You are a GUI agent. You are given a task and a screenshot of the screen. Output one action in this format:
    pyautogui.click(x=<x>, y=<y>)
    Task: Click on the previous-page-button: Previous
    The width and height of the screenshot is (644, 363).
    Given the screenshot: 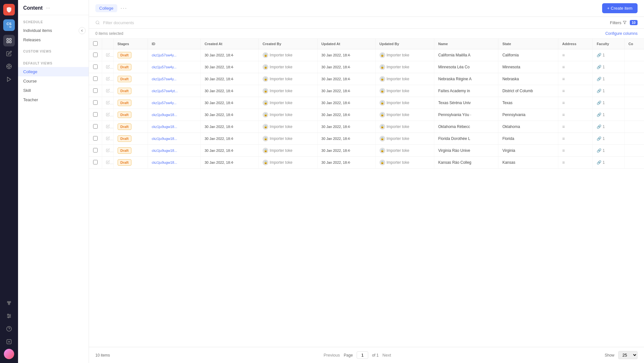 What is the action you would take?
    pyautogui.click(x=332, y=355)
    